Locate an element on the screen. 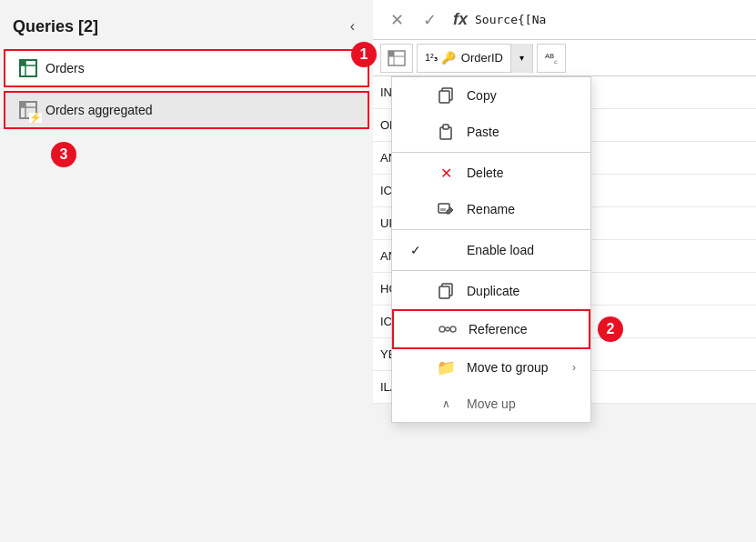 The image size is (756, 542). table-icon is located at coordinates (397, 58).